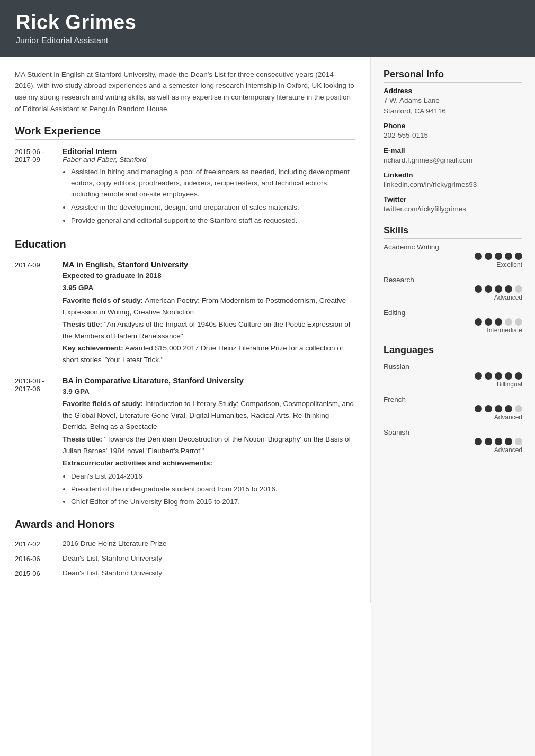  I want to click on skill-name-1: Research, so click(453, 280).